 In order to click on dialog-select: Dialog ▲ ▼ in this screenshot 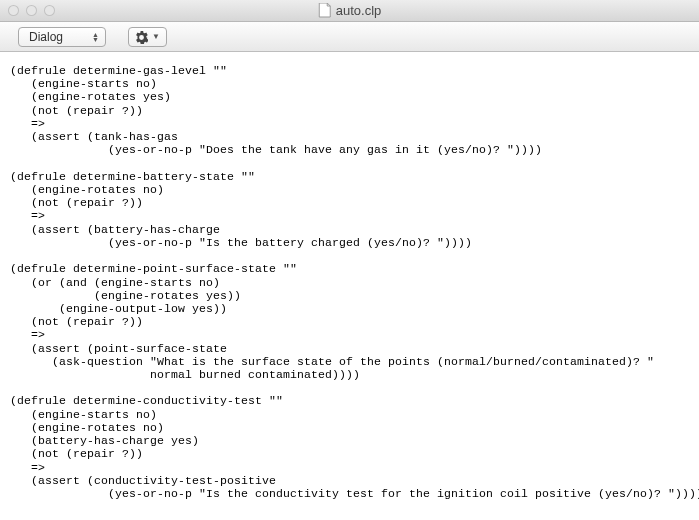, I will do `click(62, 37)`.